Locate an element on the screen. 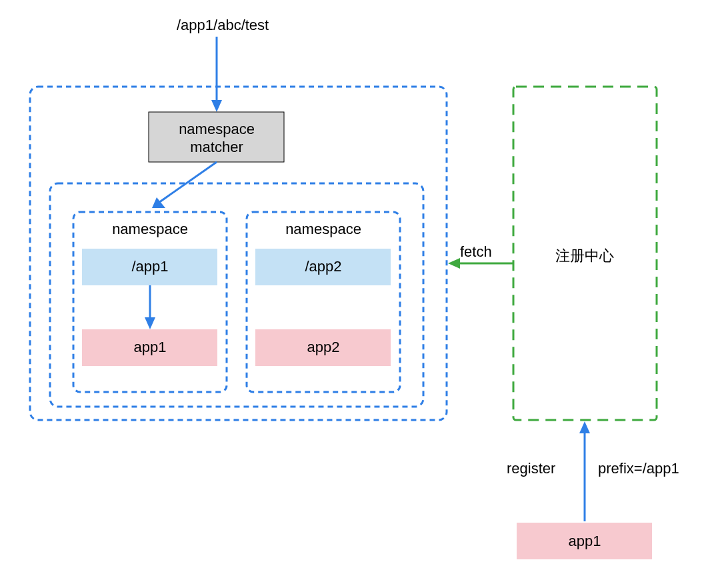 Image resolution: width=720 pixels, height=588 pixels. namespace-1-title: namespace is located at coordinates (150, 229).